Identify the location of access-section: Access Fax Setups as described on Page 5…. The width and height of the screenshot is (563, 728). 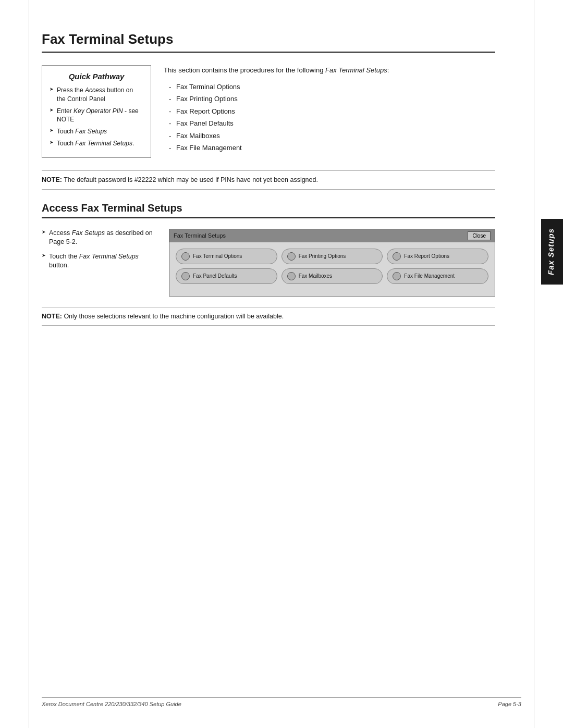
(268, 263).